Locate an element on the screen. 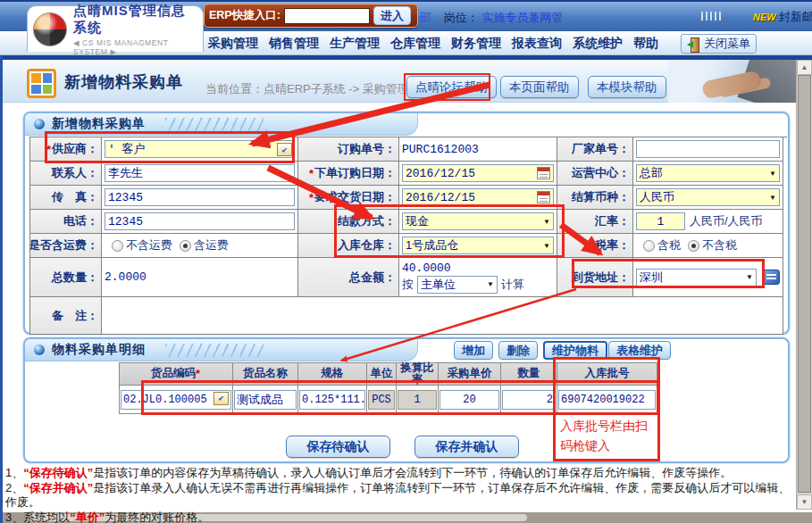  item-code-lookup-icon is located at coordinates (222, 398).